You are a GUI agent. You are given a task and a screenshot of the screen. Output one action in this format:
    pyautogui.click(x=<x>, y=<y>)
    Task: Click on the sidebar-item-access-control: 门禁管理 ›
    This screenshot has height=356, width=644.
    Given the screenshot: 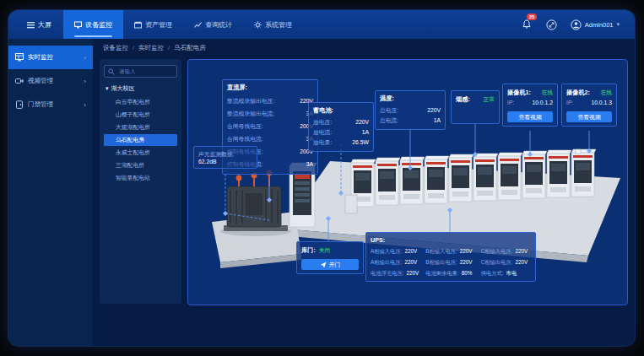 What is the action you would take?
    pyautogui.click(x=51, y=105)
    